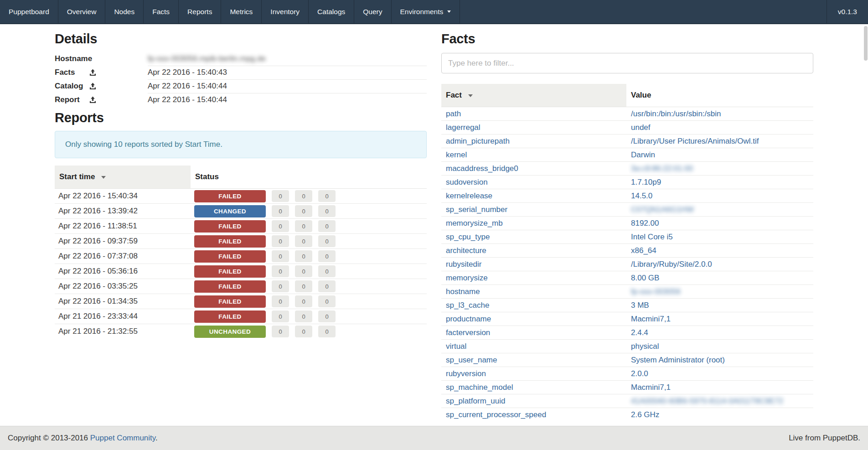 The image size is (868, 450). I want to click on fact-row: sp_machine_modelMacmini7,1, so click(627, 388).